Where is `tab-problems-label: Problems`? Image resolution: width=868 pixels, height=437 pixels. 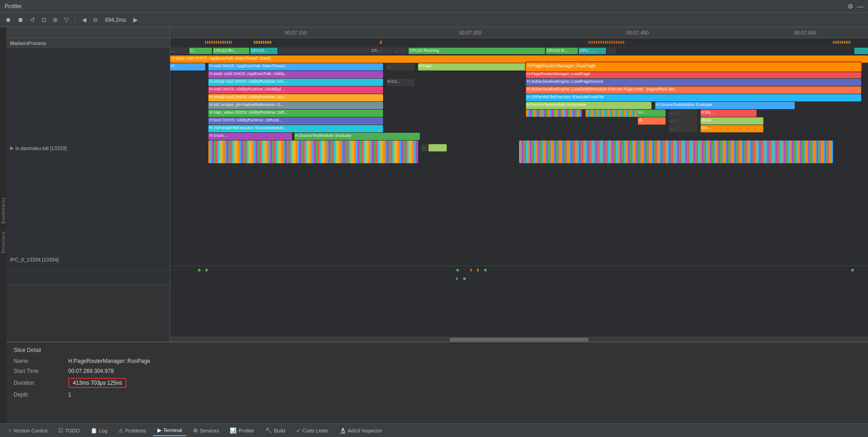 tab-problems-label: Problems is located at coordinates (136, 431).